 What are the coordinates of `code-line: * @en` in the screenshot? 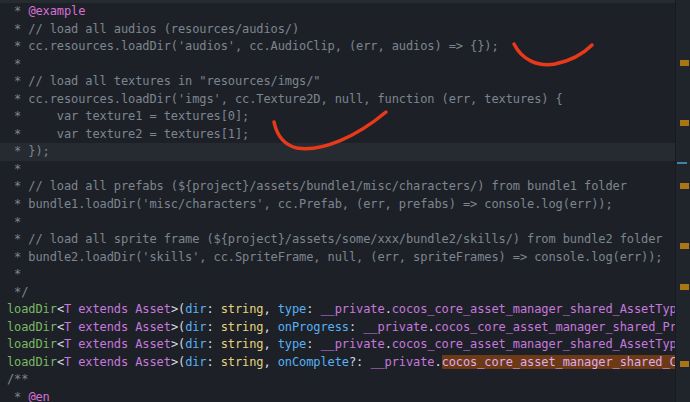 It's located at (338, 396).